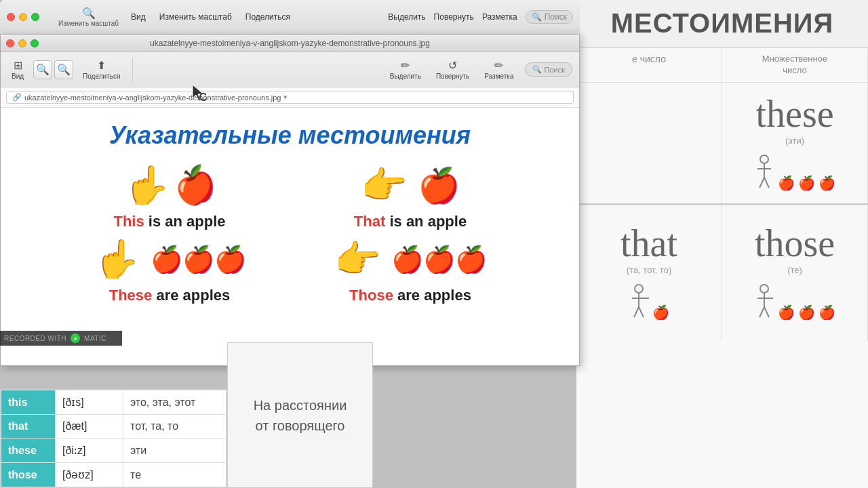 The width and height of the screenshot is (868, 488). I want to click on rotate-btn: ↺ Повернуть, so click(453, 69).